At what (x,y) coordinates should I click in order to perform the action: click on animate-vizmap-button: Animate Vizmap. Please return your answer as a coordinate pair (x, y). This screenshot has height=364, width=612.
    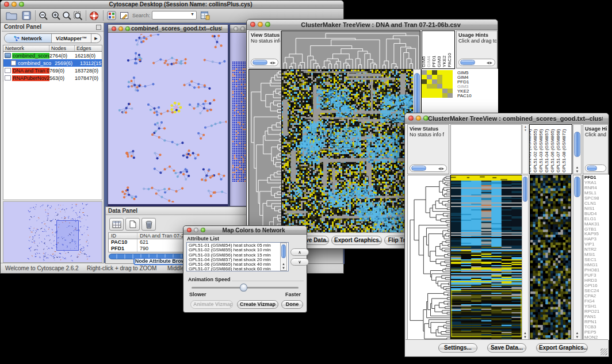
    Looking at the image, I should click on (212, 305).